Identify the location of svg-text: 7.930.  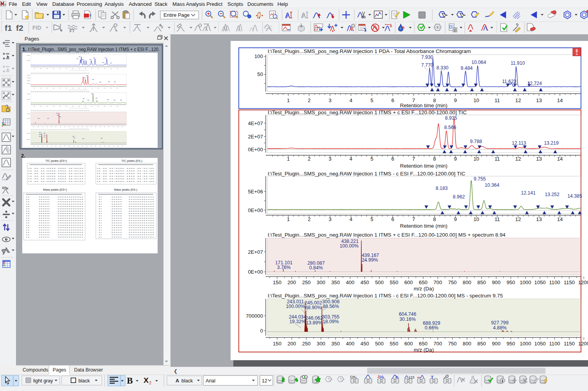
(428, 57).